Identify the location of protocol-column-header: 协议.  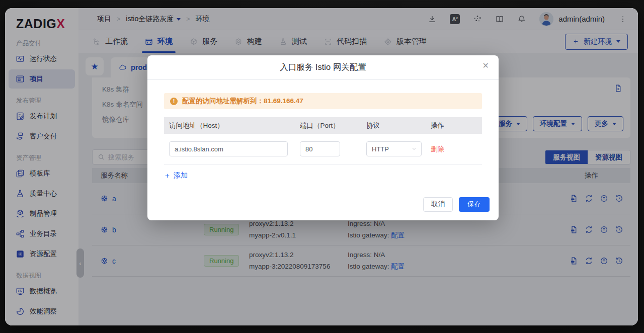
(393, 126).